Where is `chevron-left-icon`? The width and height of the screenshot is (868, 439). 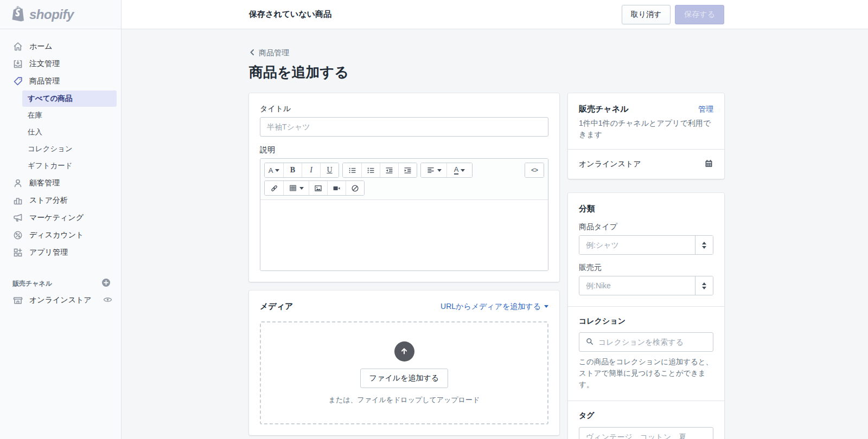
chevron-left-icon is located at coordinates (252, 53).